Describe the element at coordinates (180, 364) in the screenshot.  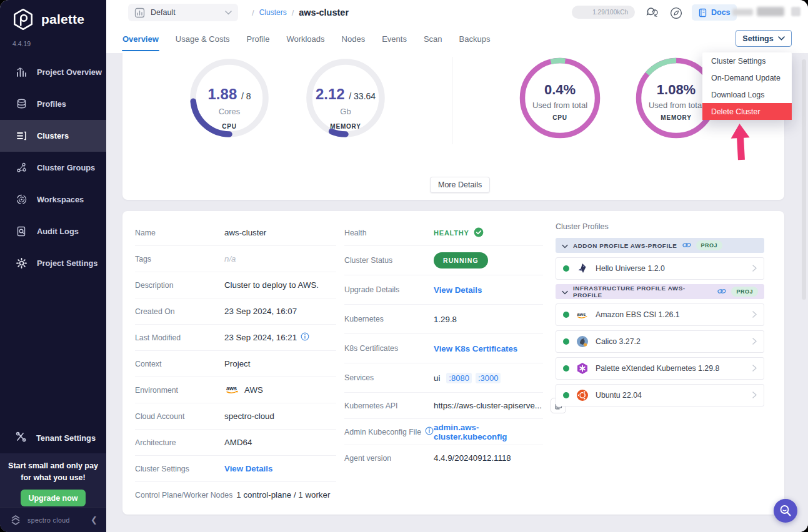
I see `detail-label: Context` at that location.